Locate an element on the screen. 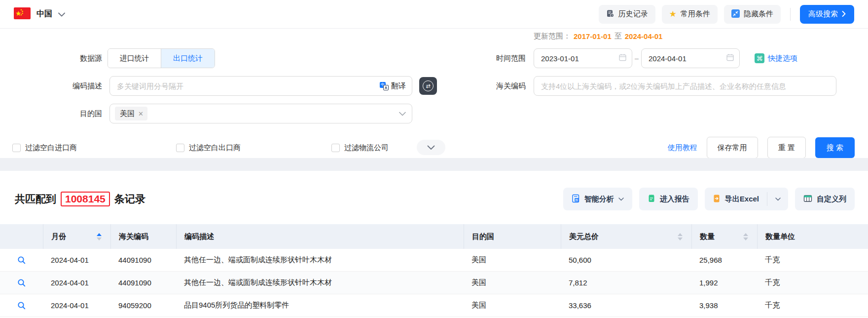  checkbox-label: 过滤物流公司 is located at coordinates (366, 148).